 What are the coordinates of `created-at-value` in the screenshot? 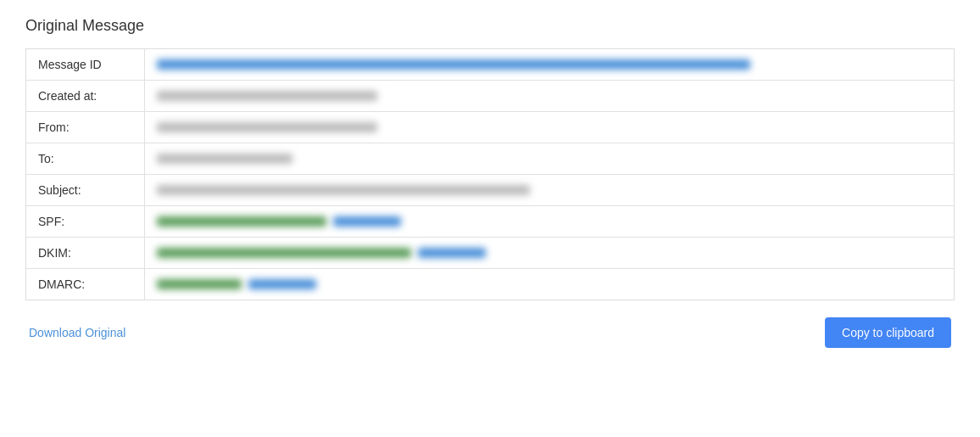 It's located at (549, 96).